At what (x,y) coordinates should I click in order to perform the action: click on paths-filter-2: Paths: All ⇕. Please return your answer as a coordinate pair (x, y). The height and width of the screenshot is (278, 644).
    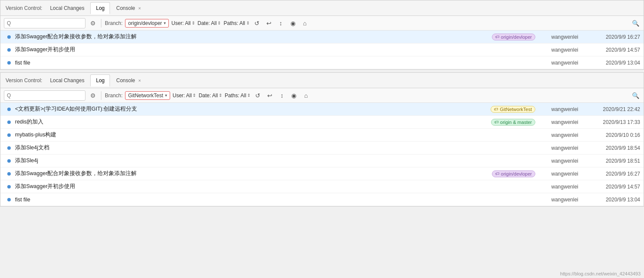
    Looking at the image, I should click on (238, 96).